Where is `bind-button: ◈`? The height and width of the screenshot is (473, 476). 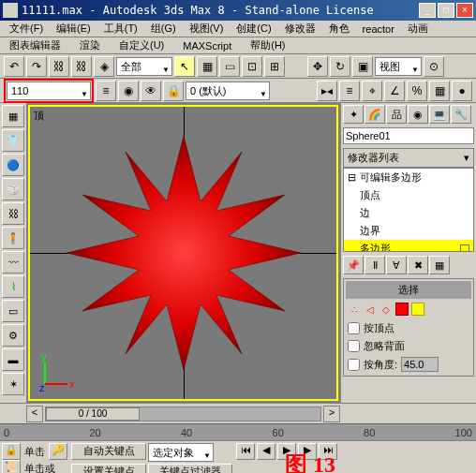
bind-button: ◈ is located at coordinates (104, 67).